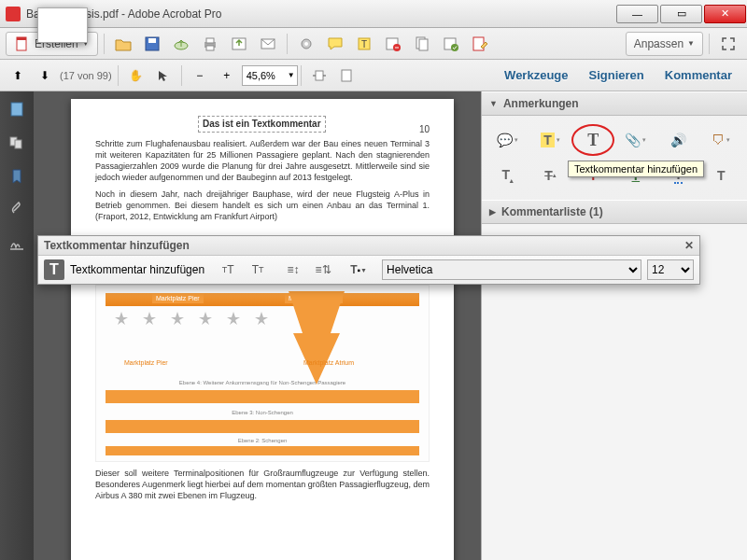  Describe the element at coordinates (22, 44) in the screenshot. I see `create-icon` at that location.